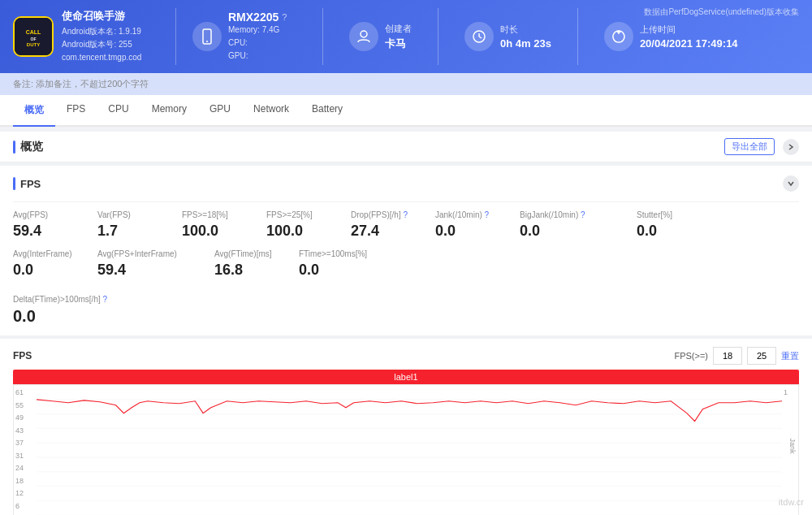 This screenshot has width=812, height=515. What do you see at coordinates (247, 270) in the screenshot?
I see `metric-avg-ftime-value: 16.8` at bounding box center [247, 270].